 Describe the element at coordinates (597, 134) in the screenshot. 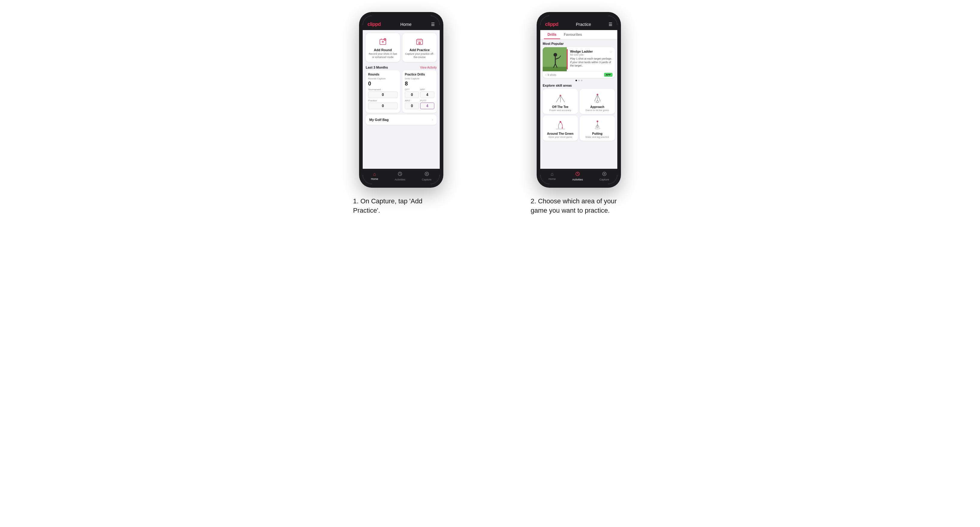

I see `skill-title-putting: Putting` at that location.